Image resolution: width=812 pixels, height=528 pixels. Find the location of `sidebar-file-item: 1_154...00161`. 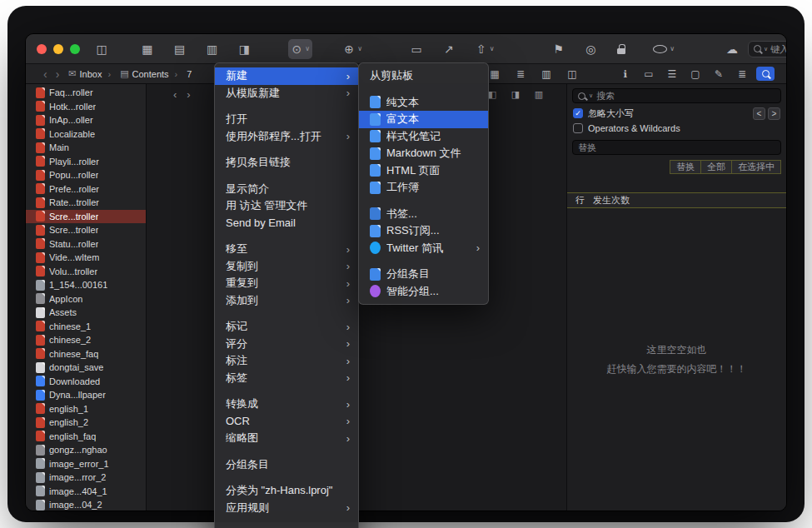

sidebar-file-item: 1_154...00161 is located at coordinates (86, 285).